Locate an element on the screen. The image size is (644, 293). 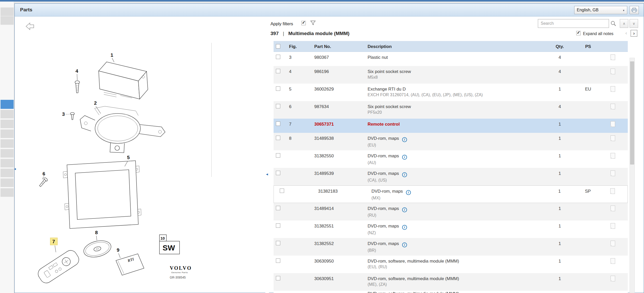
window-edge-collapse-icon: ◄ is located at coordinates (15, 169).